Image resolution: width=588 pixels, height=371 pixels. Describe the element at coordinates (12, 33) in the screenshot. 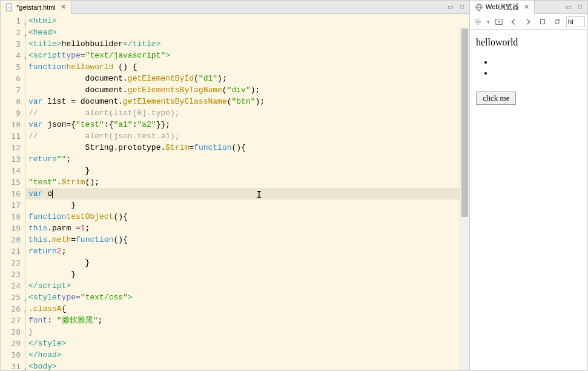

I see `line-number: 2⊟` at that location.